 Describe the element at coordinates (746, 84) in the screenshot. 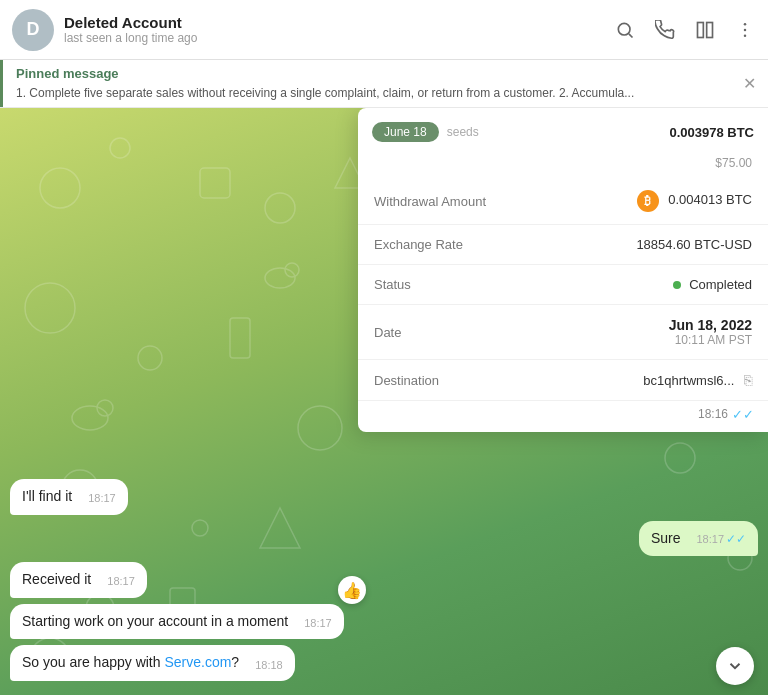

I see `close-icon: ✕` at that location.